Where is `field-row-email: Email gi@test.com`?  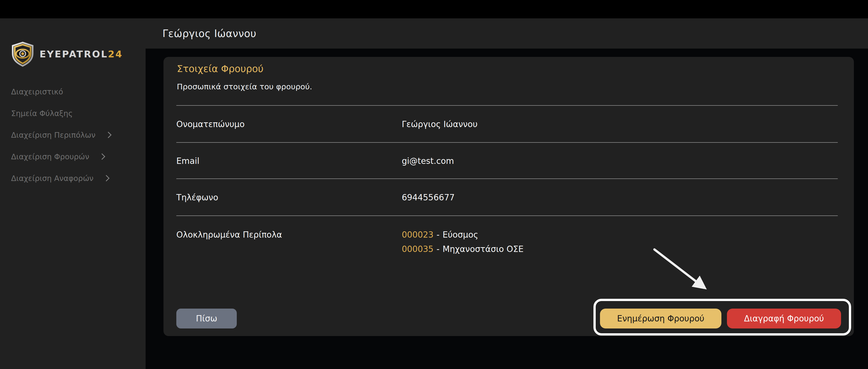 field-row-email: Email gi@test.com is located at coordinates (507, 161).